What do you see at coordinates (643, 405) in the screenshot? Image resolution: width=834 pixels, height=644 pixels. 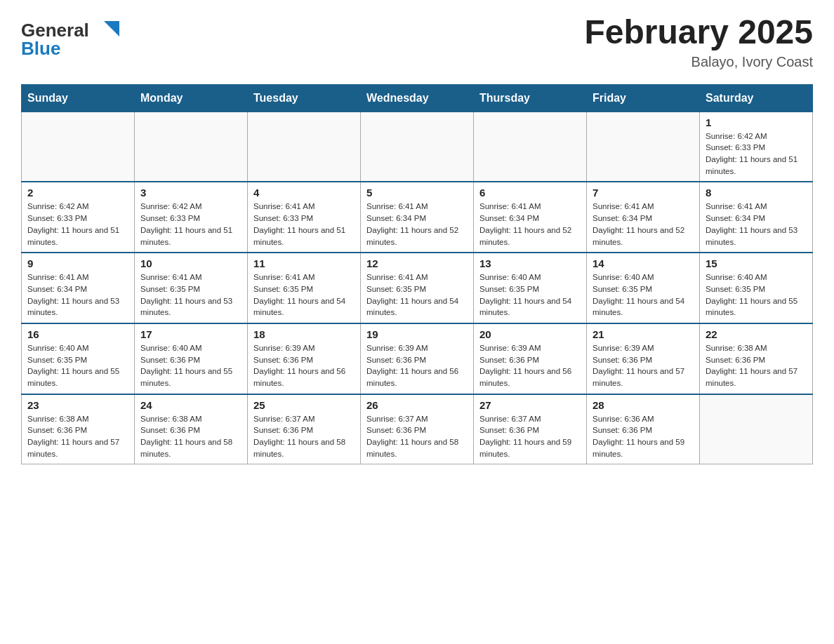 I see `day-number: 28` at bounding box center [643, 405].